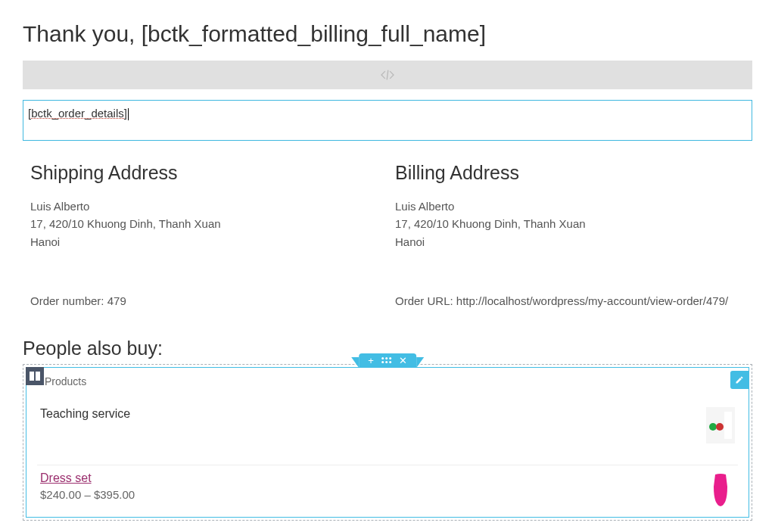 This screenshot has height=532, width=775. I want to click on page-title: Thank you, [bctk_formatted_billing_full_…, so click(388, 34).